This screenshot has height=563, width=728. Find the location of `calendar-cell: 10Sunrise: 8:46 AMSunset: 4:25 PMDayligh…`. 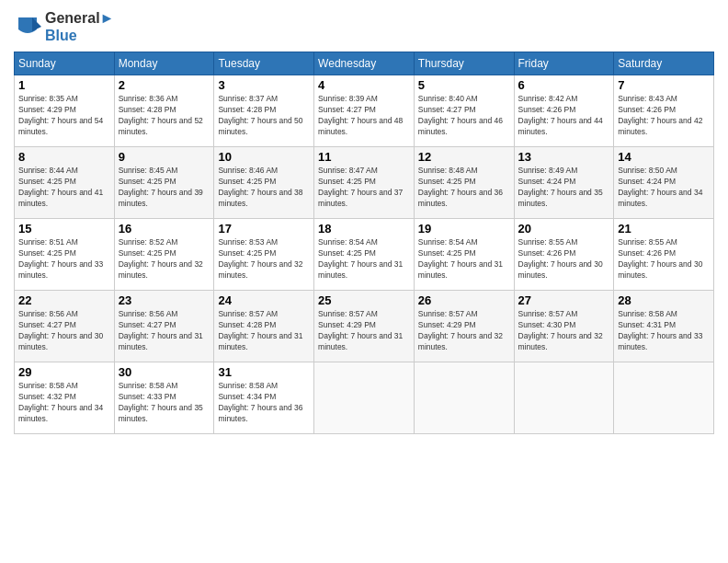

calendar-cell: 10Sunrise: 8:46 AMSunset: 4:25 PMDayligh… is located at coordinates (265, 183).